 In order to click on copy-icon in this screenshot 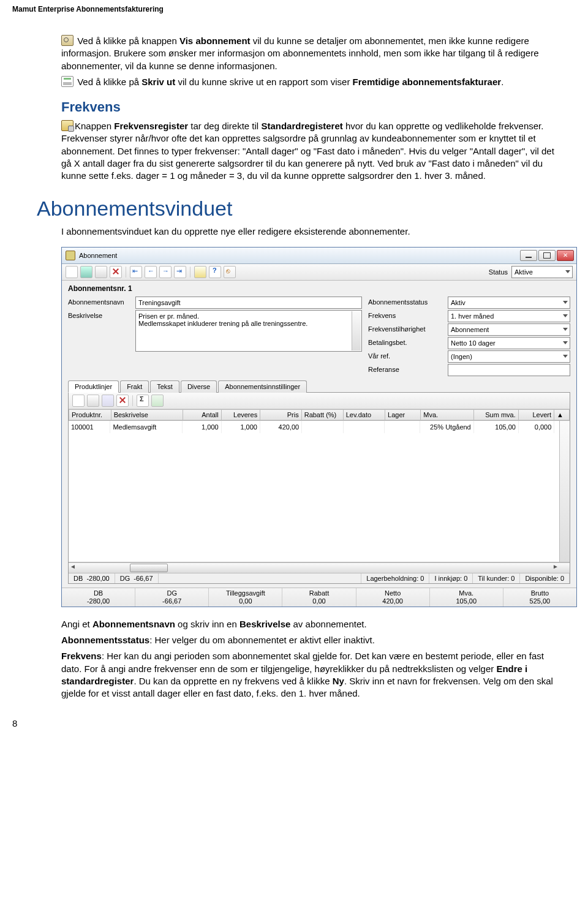, I will do `click(101, 272)`.